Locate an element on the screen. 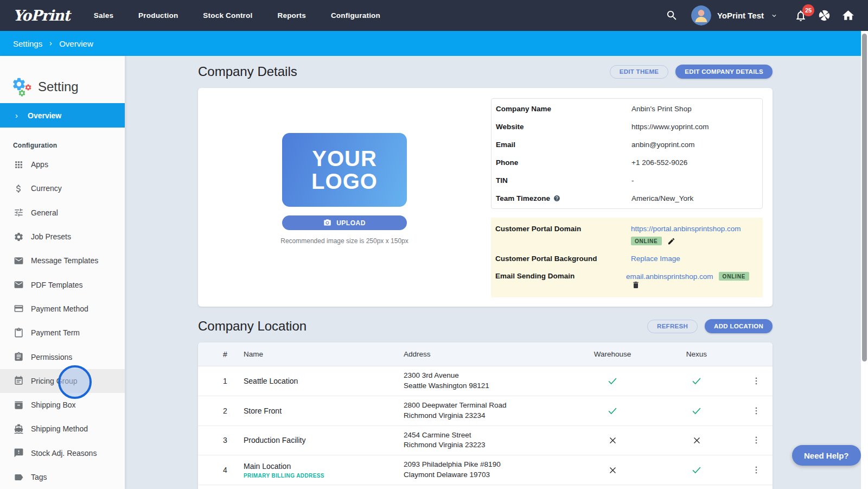 This screenshot has width=868, height=489. edit-pencil-icon is located at coordinates (672, 241).